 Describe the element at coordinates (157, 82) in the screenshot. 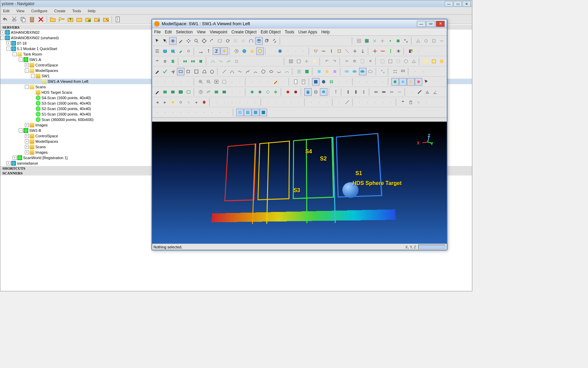

I see `r5a-icon: ·` at that location.